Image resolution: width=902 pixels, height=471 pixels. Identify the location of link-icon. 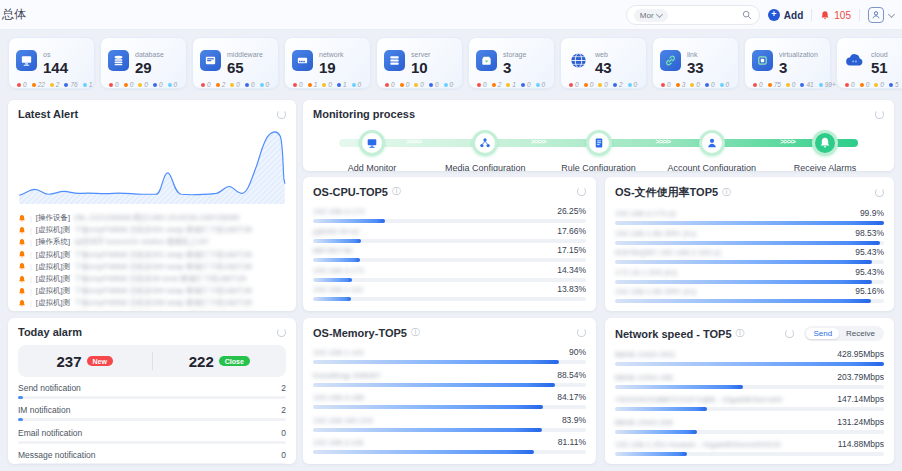
(670, 60).